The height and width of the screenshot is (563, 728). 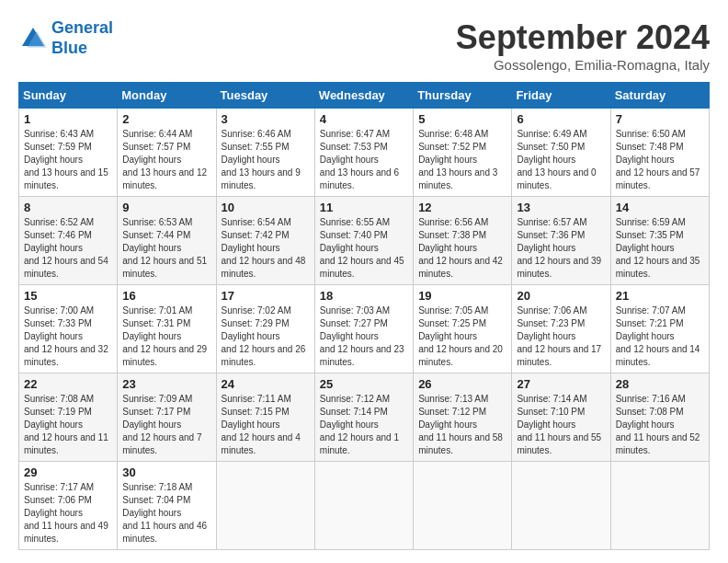 What do you see at coordinates (364, 329) in the screenshot?
I see `day-cell: 18Sunrise: 7:03 AMSunset: 7:27 PMDayligh…` at bounding box center [364, 329].